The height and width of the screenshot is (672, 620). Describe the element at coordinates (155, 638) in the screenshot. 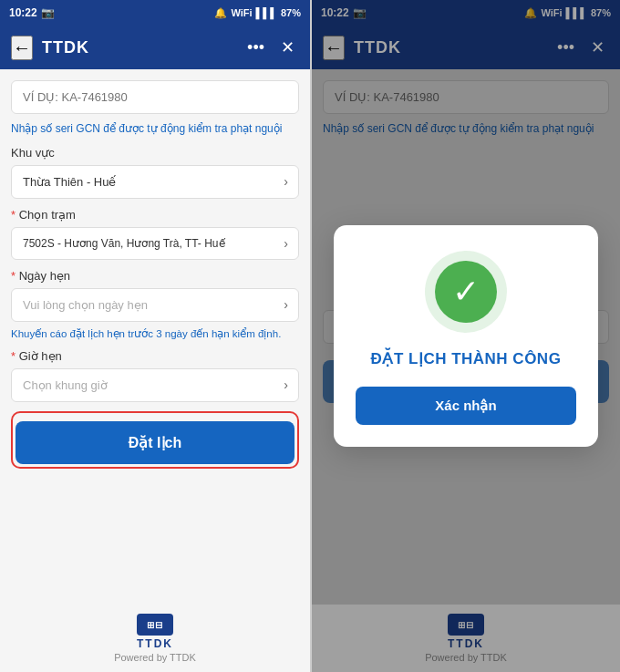

I see `footer-left: ⊞⊟ TTDK Powered by TTDK` at that location.